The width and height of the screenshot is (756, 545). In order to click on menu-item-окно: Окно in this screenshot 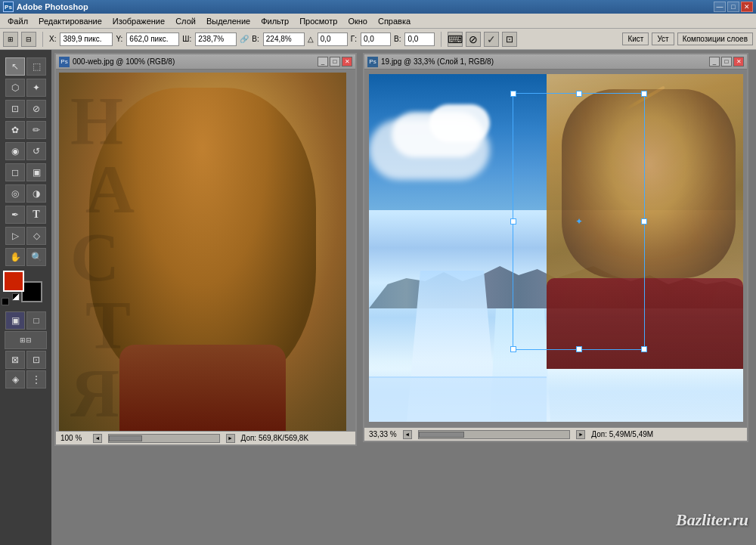, I will do `click(358, 21)`.